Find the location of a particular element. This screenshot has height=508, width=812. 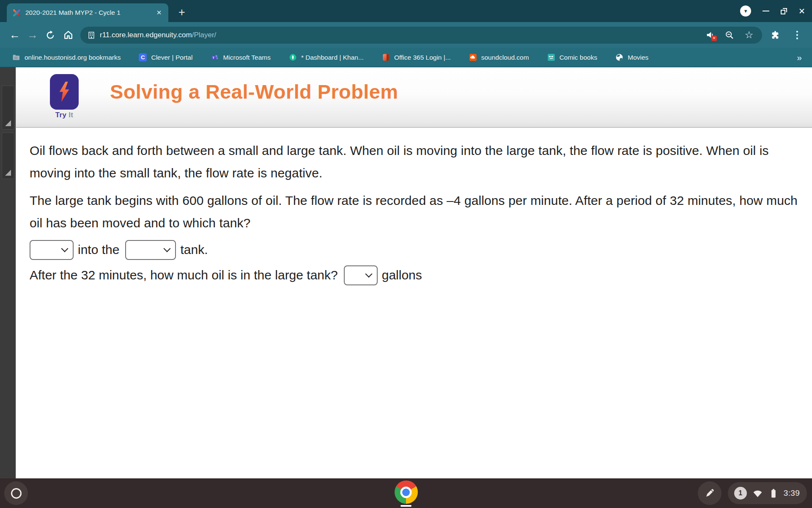

extensions-puzzle-icon is located at coordinates (775, 35).